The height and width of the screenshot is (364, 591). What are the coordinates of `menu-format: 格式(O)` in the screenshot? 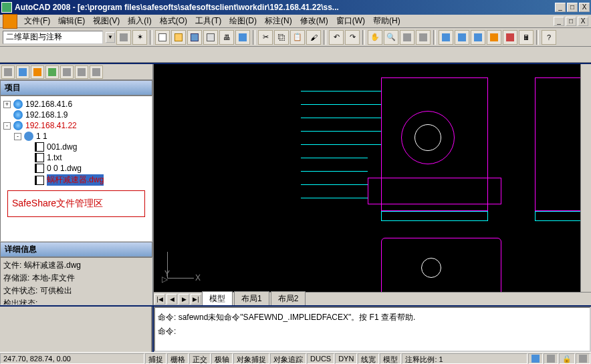 It's located at (174, 21).